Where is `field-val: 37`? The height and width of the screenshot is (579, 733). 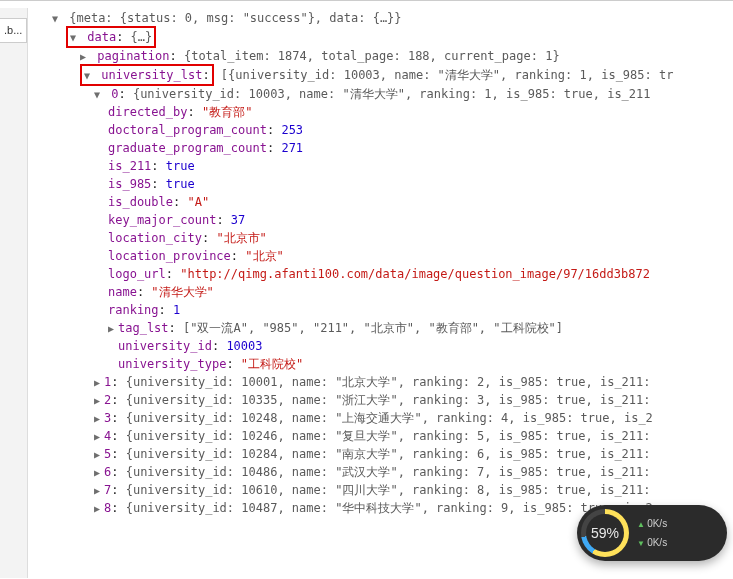
field-val: 37 is located at coordinates (238, 220).